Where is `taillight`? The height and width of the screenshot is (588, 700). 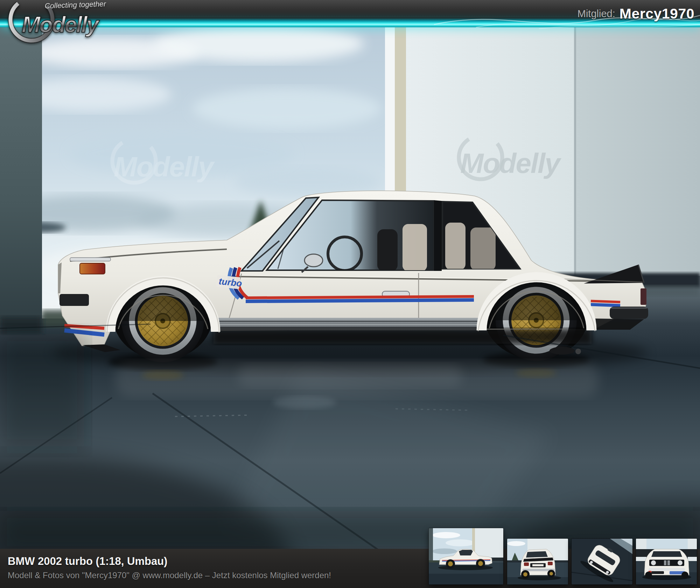 taillight is located at coordinates (643, 297).